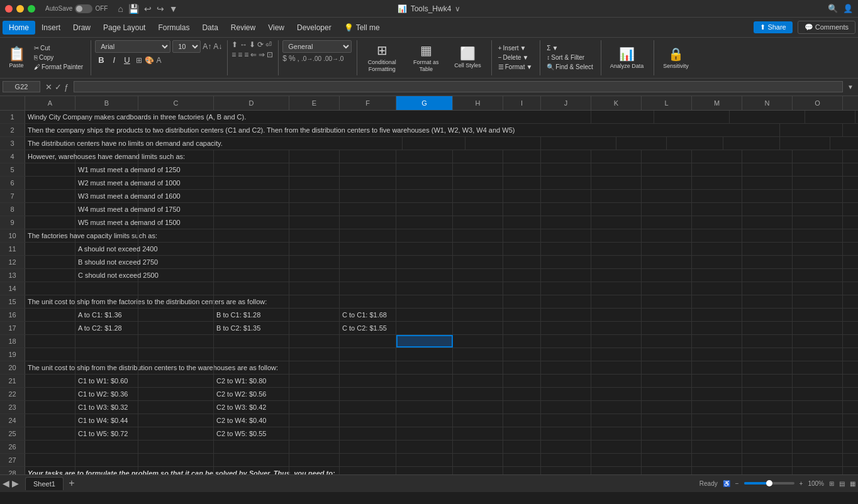 The image size is (858, 504). Describe the element at coordinates (269, 45) in the screenshot. I see `wrap-text-button: ⏎` at that location.